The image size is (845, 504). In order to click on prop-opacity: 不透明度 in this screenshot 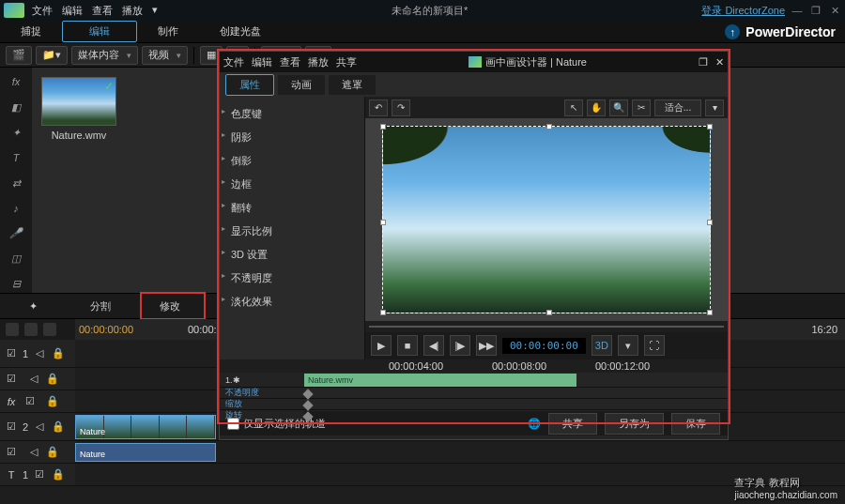, I will do `click(292, 278)`.